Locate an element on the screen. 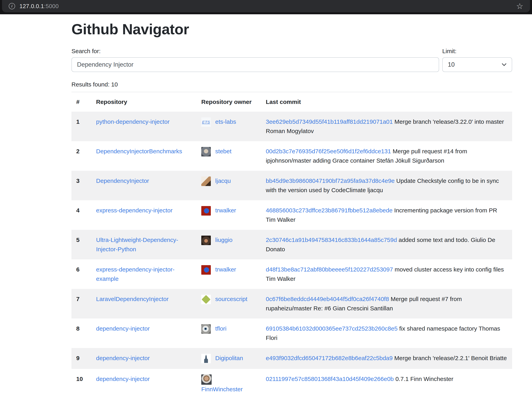 Image resolution: width=532 pixels, height=399 pixels. search-label: Search for: is located at coordinates (255, 51).